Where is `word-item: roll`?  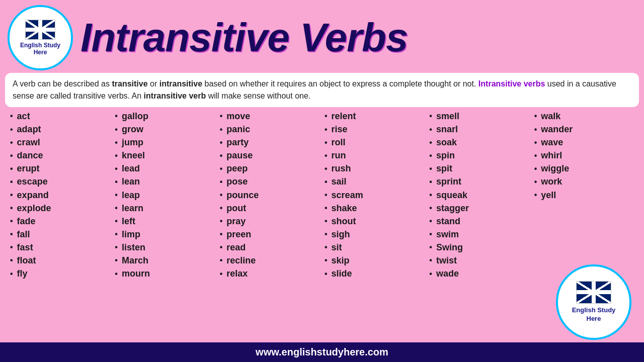
word-item: roll is located at coordinates (374, 142).